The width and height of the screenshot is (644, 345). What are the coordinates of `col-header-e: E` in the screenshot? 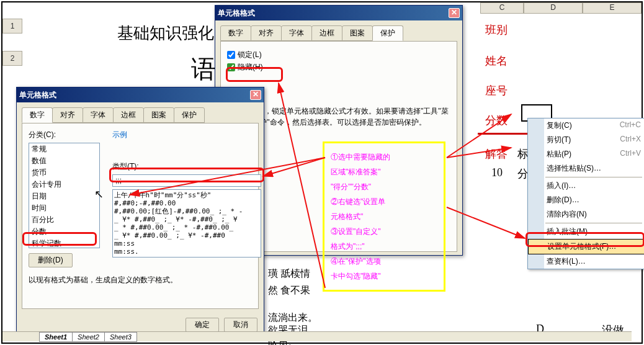 It's located at (612, 8).